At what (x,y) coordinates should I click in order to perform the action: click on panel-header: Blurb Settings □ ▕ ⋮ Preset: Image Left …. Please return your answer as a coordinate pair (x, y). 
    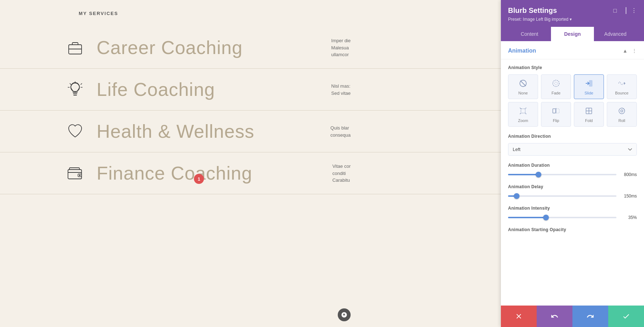
    Looking at the image, I should click on (572, 21).